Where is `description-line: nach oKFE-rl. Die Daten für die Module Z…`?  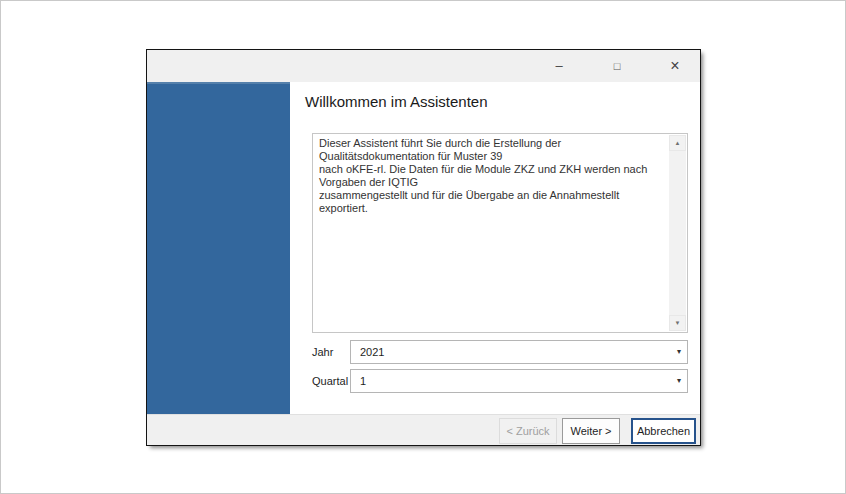 description-line: nach oKFE-rl. Die Daten für die Module Z… is located at coordinates (492, 176).